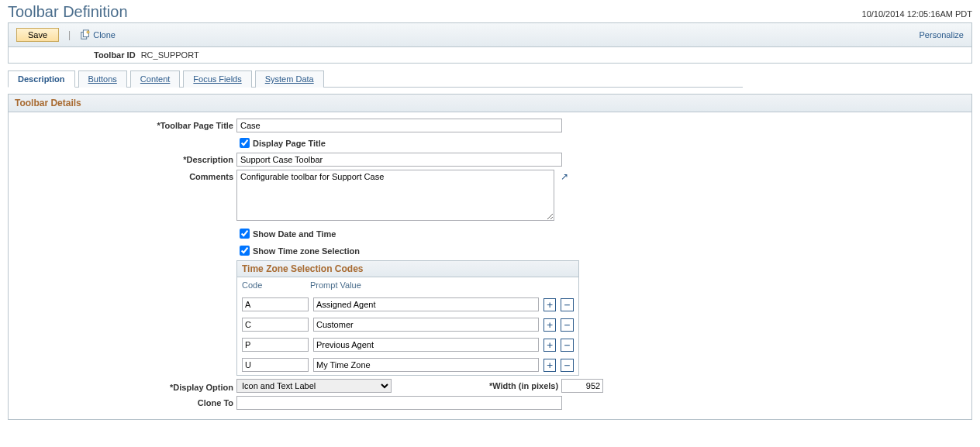 This screenshot has width=980, height=447. What do you see at coordinates (399, 160) in the screenshot?
I see `description-input` at bounding box center [399, 160].